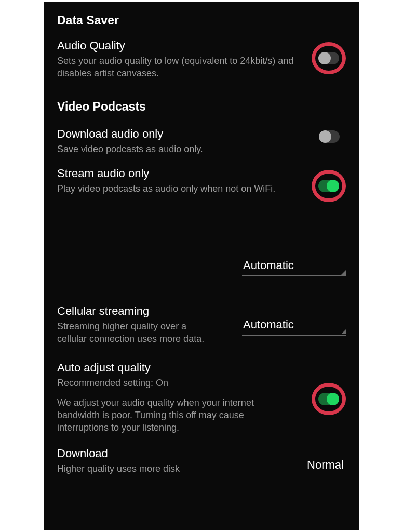  What do you see at coordinates (166, 416) in the screenshot?
I see `auto-adjust-quality-desc: We adjust your audio quality when your i…` at bounding box center [166, 416].